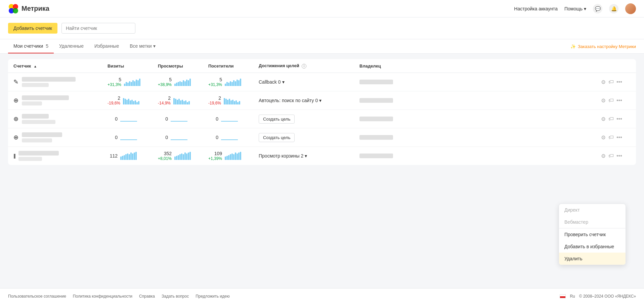 This screenshot has height=304, width=644. What do you see at coordinates (592, 210) in the screenshot?
I see `menu-item-direct: Директ` at bounding box center [592, 210].